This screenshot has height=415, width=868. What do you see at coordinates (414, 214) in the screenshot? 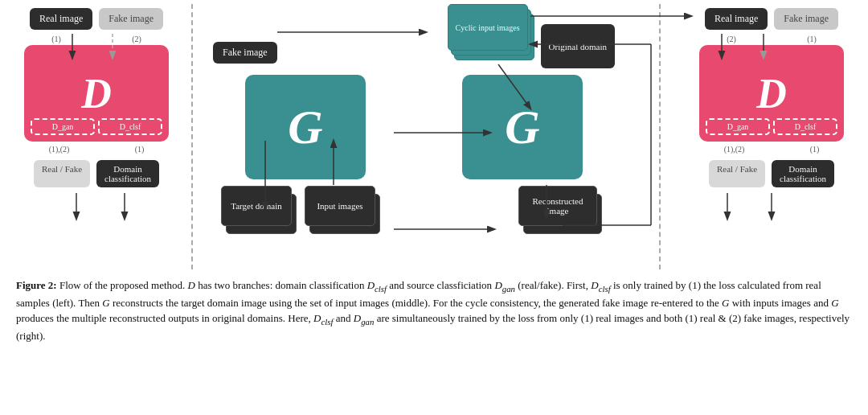
I see `middle-bottom-row: Target domain Input images Reconstructed…` at bounding box center [414, 214].